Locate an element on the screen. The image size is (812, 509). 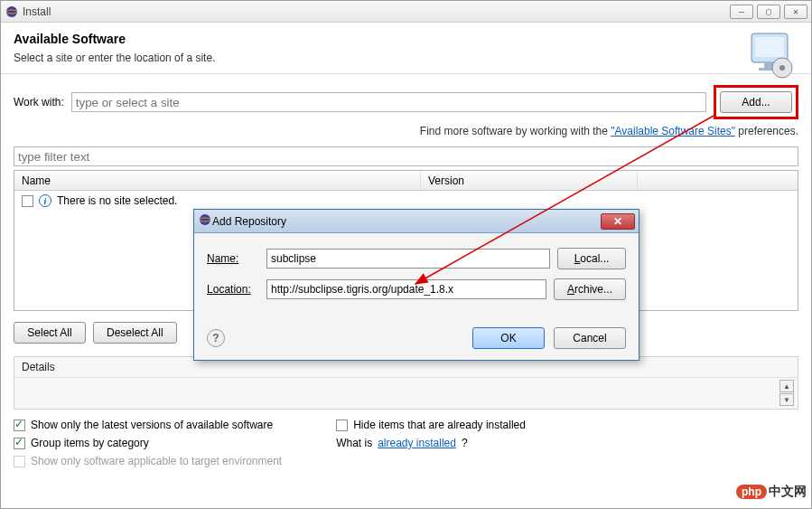
ok-button: OK is located at coordinates (509, 338).